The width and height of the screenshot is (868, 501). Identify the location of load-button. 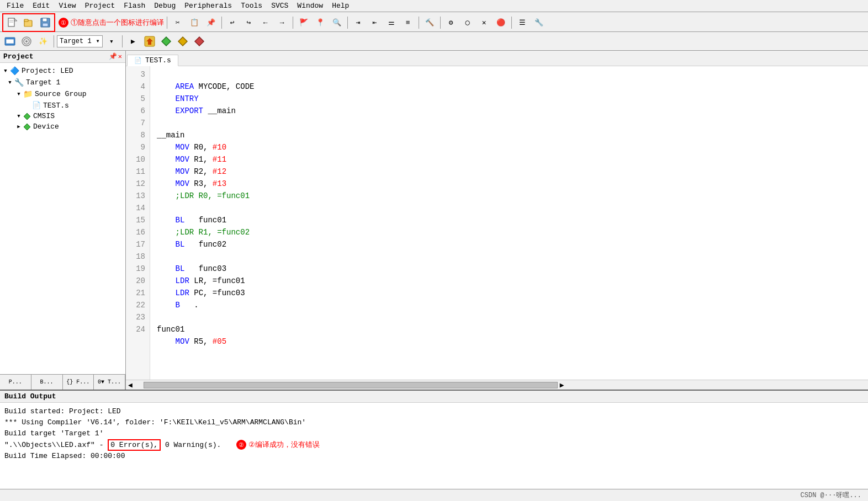
(150, 41).